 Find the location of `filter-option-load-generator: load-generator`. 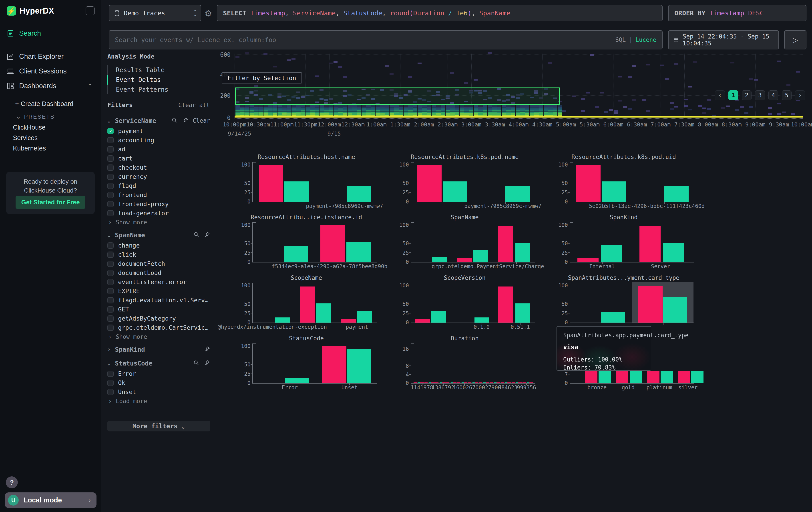

filter-option-load-generator: load-generator is located at coordinates (158, 213).